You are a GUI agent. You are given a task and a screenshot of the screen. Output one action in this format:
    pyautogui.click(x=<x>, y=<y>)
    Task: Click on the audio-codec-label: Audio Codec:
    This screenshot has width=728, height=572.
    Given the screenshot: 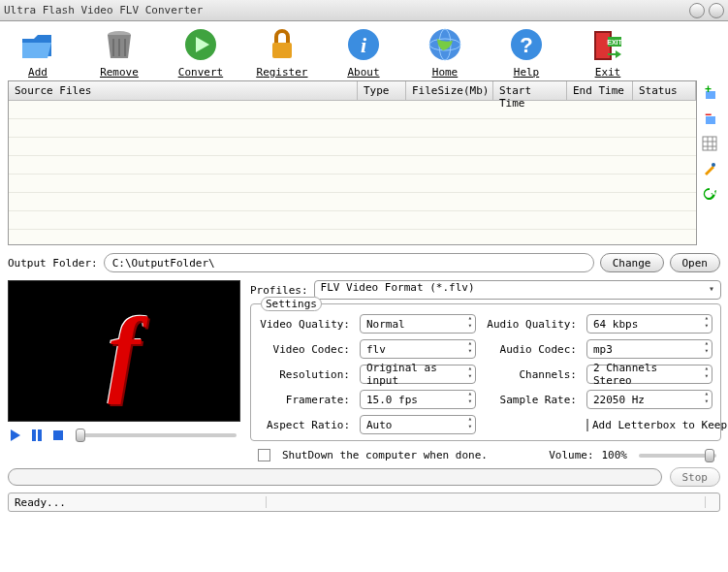 What is the action you would take?
    pyautogui.click(x=531, y=349)
    